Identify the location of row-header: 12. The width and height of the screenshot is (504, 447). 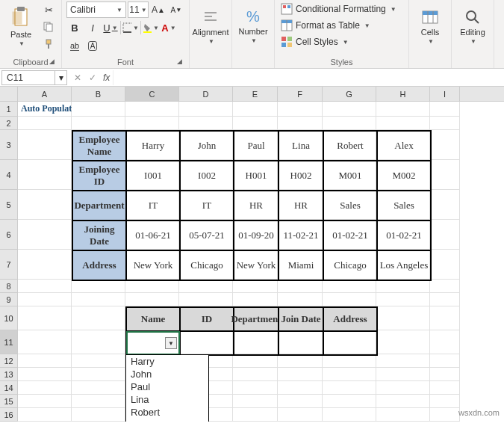
(9, 361).